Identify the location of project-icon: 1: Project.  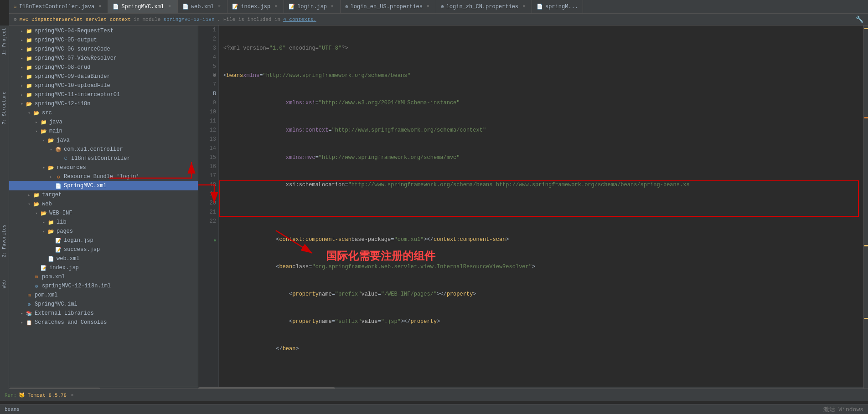
(5, 41).